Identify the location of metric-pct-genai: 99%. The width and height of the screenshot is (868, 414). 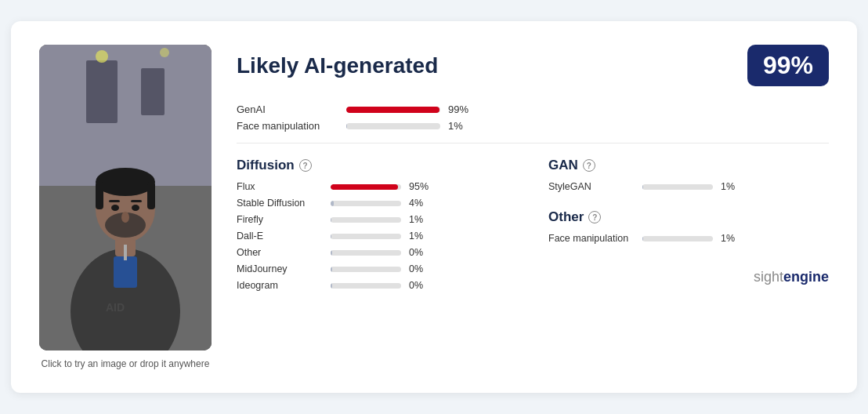
(461, 110).